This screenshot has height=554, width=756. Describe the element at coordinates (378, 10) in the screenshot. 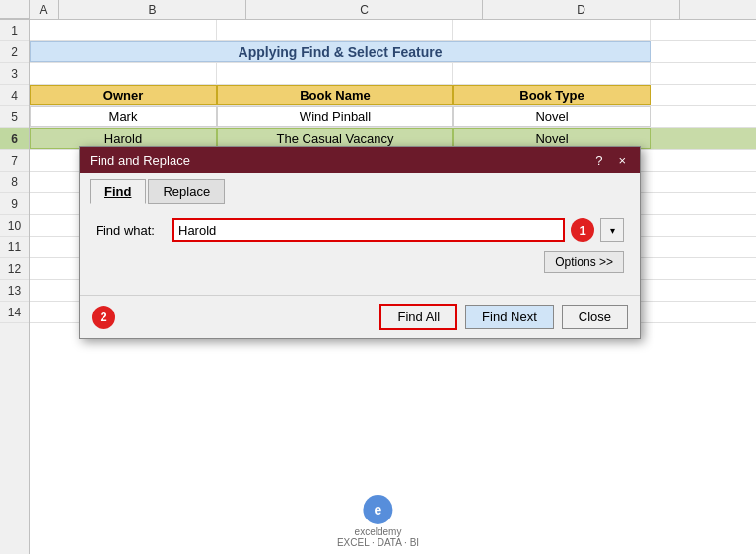

I see `column-header-row: A B C D` at that location.